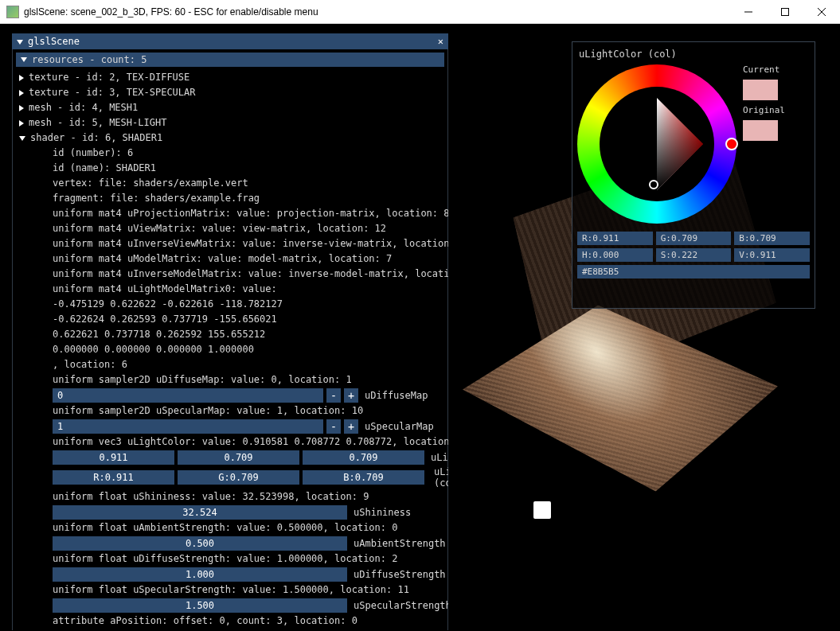 The height and width of the screenshot is (631, 840). Describe the element at coordinates (351, 427) in the screenshot. I see `specularmap-plus-button: +` at that location.